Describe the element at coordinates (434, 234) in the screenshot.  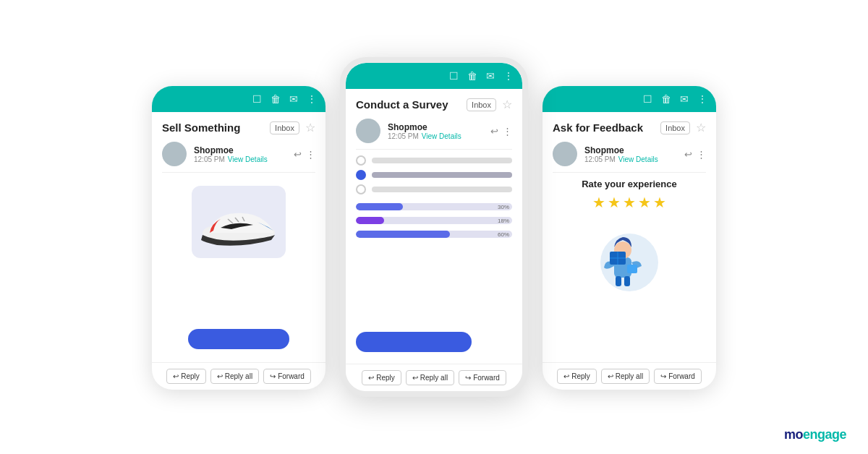
I see `bar-row-3: 60%` at that location.